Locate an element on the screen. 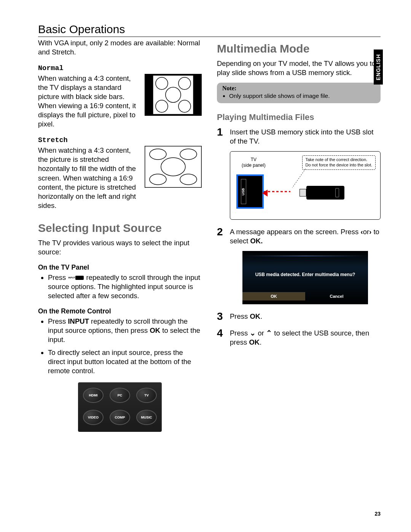 This screenshot has height=532, width=411. remote-btn-pc: PC is located at coordinates (120, 395).